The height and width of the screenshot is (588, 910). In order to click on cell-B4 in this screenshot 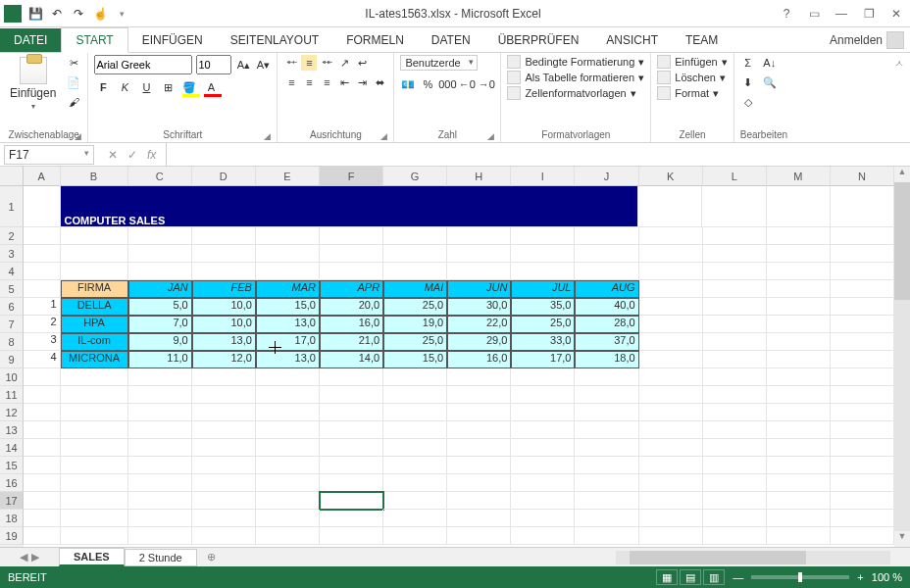, I will do `click(94, 271)`.